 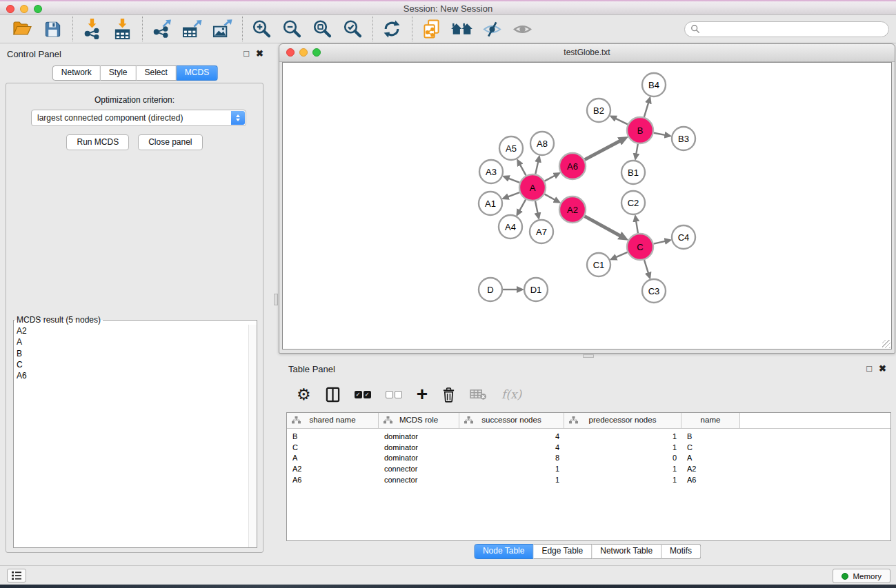 What do you see at coordinates (603, 226) in the screenshot?
I see `graph-edge-A2-C` at bounding box center [603, 226].